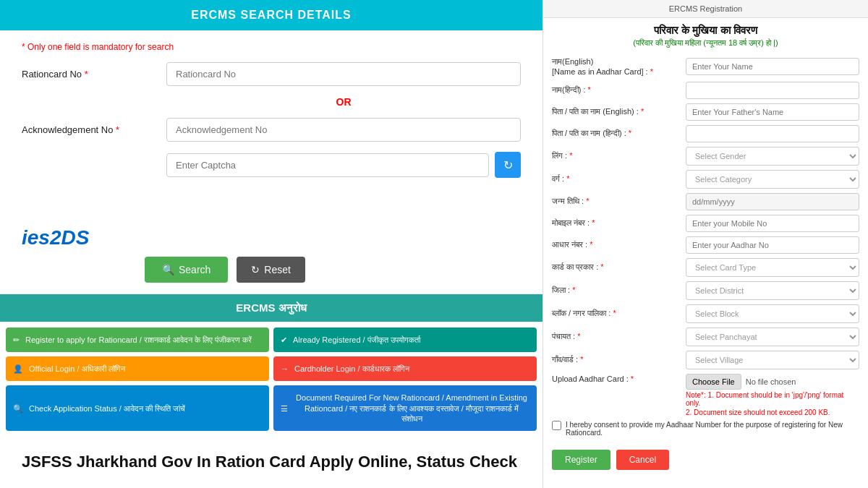 The image size is (868, 488). Describe the element at coordinates (271, 74) in the screenshot. I see `rationcard-row: Rationcard No *` at that location.